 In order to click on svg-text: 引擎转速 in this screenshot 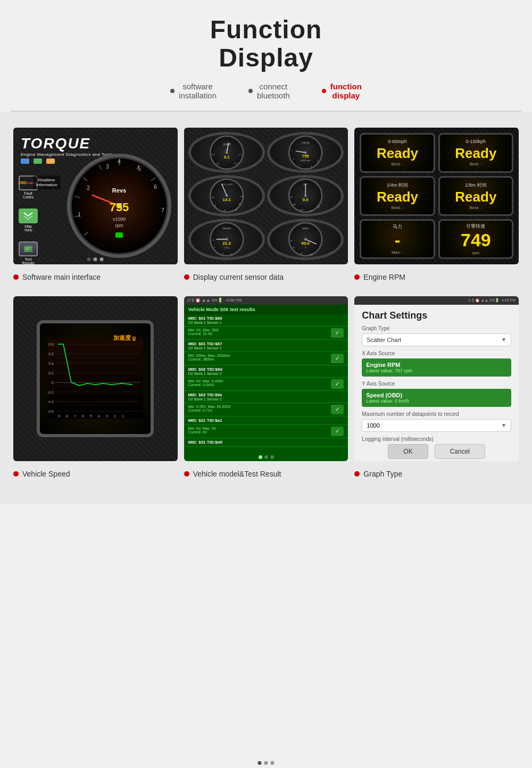, I will do `click(305, 143)`.